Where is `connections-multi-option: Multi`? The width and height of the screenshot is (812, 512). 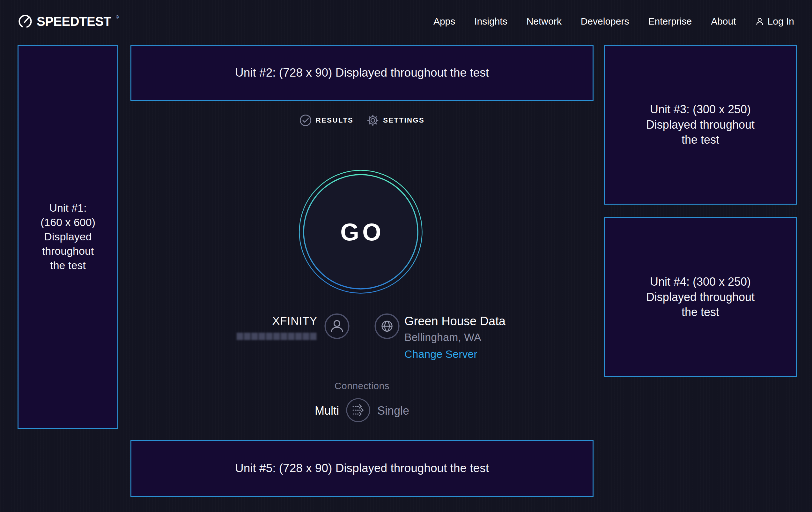
connections-multi-option: Multi is located at coordinates (327, 411).